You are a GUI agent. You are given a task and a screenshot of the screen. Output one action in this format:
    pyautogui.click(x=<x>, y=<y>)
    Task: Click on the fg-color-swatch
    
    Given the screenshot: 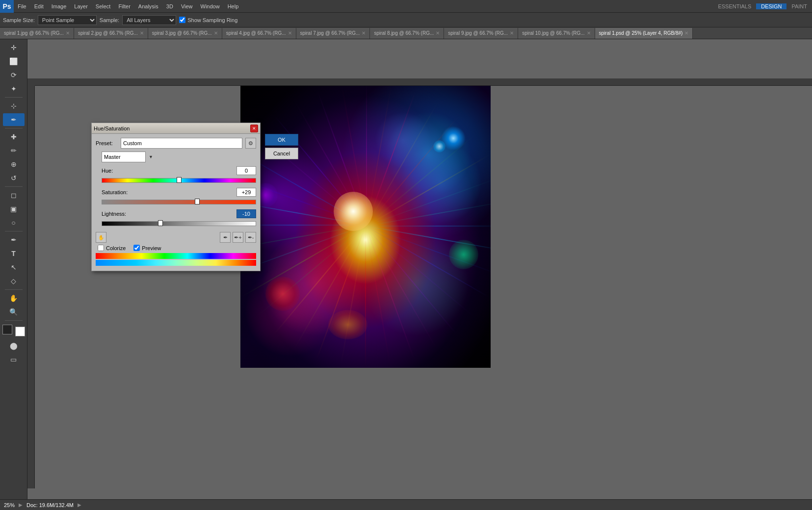 What is the action you would take?
    pyautogui.click(x=7, y=330)
    